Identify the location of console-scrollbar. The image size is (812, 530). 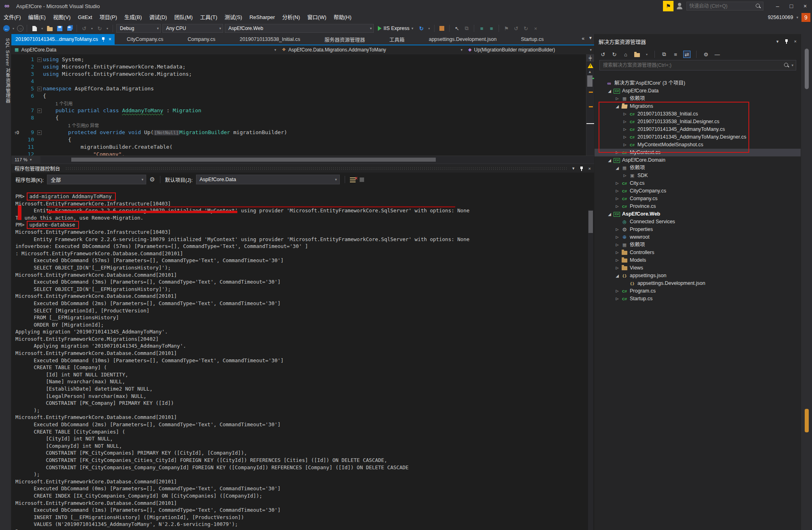
(590, 370).